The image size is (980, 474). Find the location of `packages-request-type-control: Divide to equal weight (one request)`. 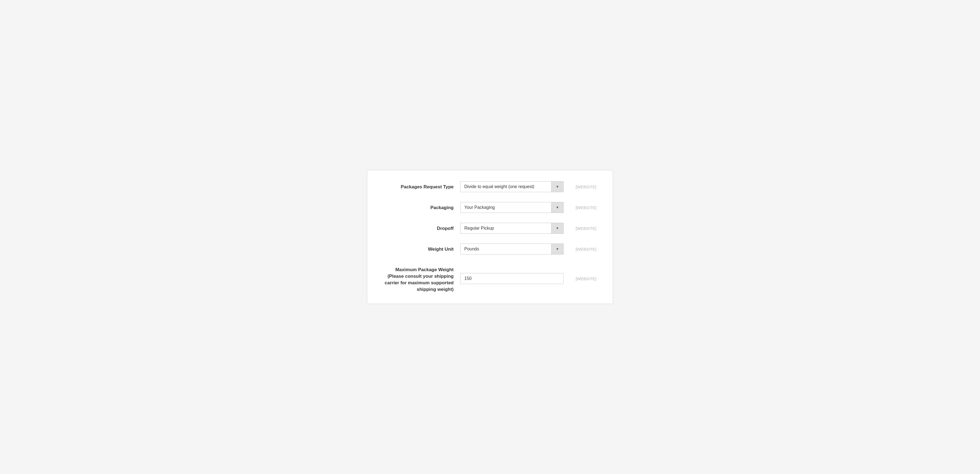

packages-request-type-control: Divide to equal weight (one request) is located at coordinates (512, 186).